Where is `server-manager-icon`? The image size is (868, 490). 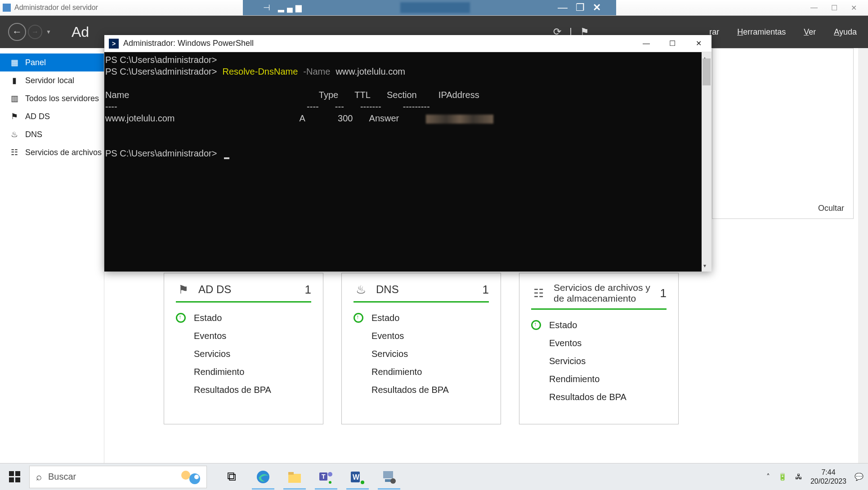 server-manager-icon is located at coordinates (7, 8).